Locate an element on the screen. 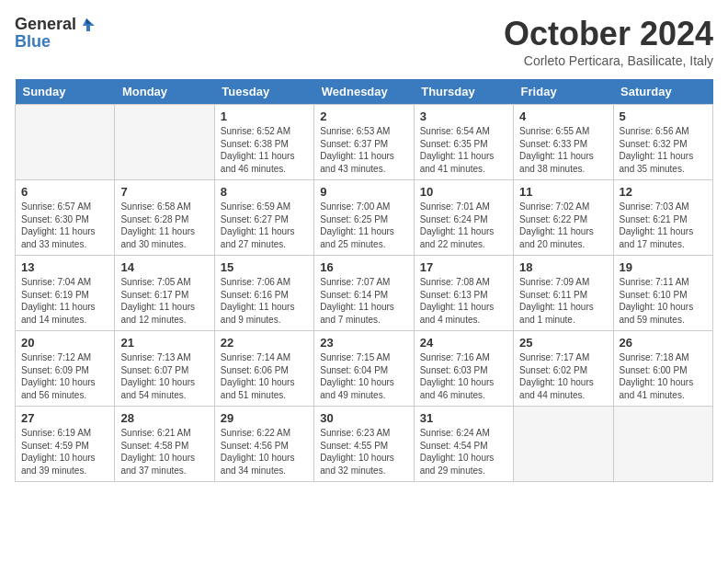 Image resolution: width=728 pixels, height=563 pixels. day-number: 30 is located at coordinates (364, 418).